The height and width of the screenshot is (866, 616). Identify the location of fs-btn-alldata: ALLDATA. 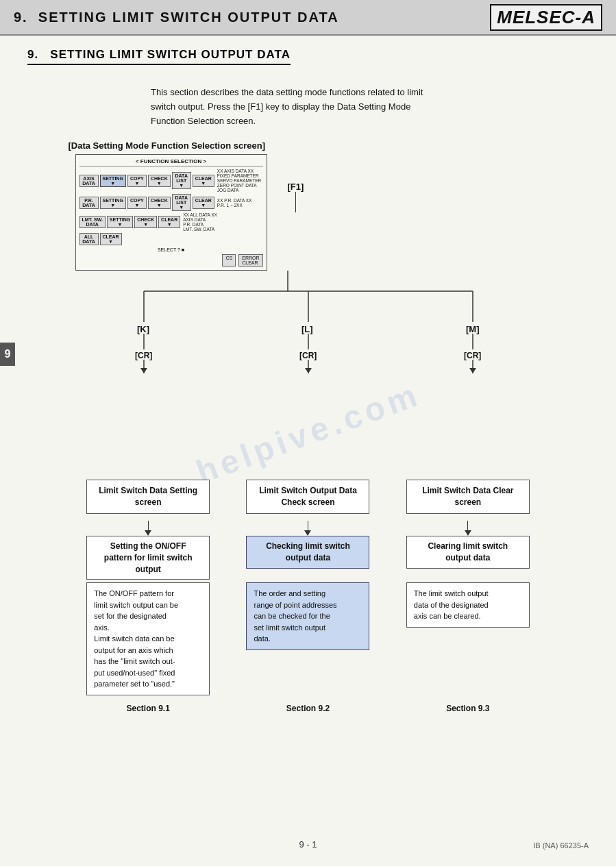
(89, 239).